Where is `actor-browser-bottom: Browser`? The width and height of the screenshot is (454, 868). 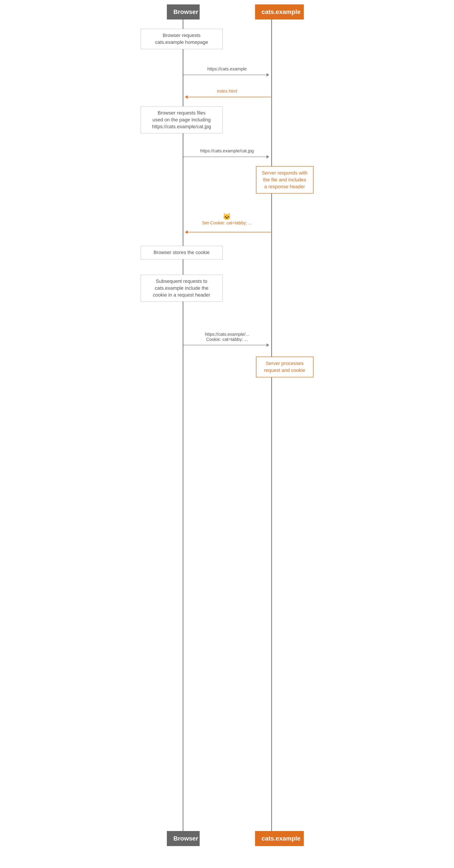 actor-browser-bottom: Browser is located at coordinates (183, 838).